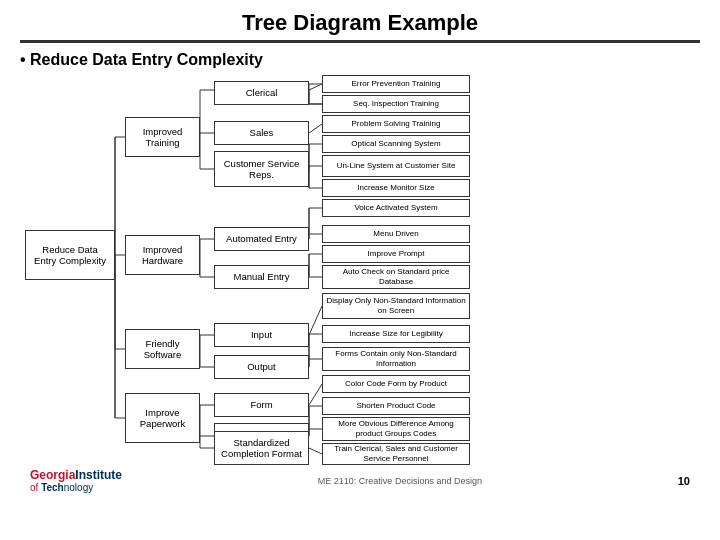 The image size is (720, 540). Describe the element at coordinates (360, 481) in the screenshot. I see `footer: GeorgiaInstitute of Technology ME 2110: …` at that location.